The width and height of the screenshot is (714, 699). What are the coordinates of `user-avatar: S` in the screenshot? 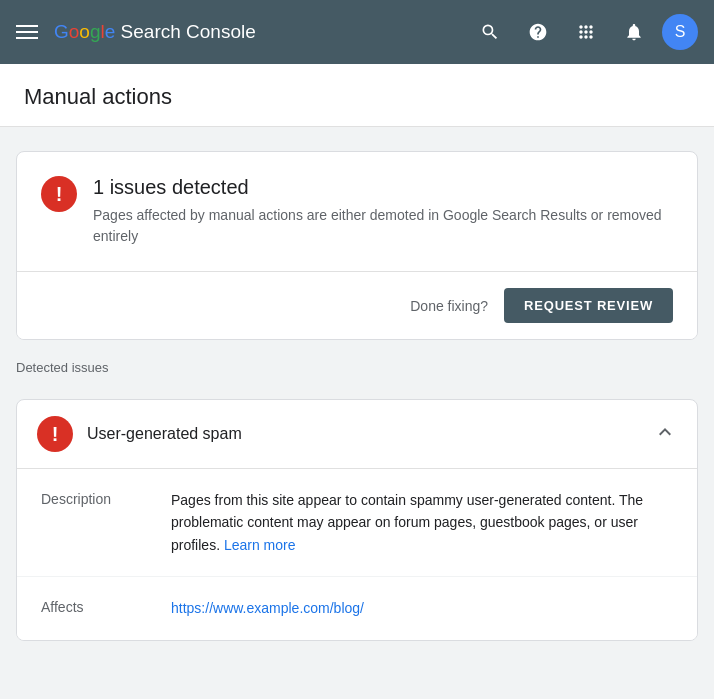 It's located at (680, 32).